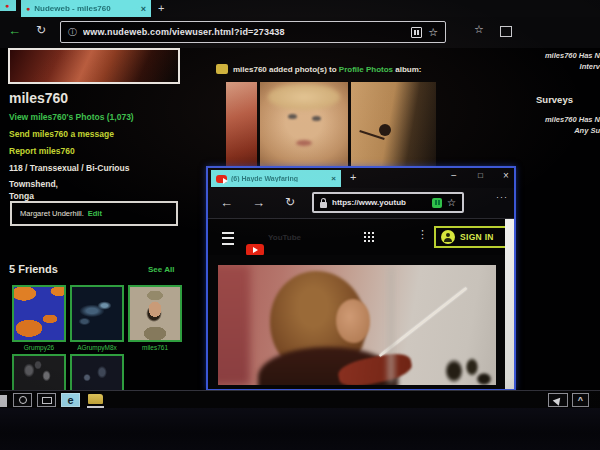  What do you see at coordinates (226, 202) in the screenshot?
I see `youtube-back-button: ←` at bounding box center [226, 202].